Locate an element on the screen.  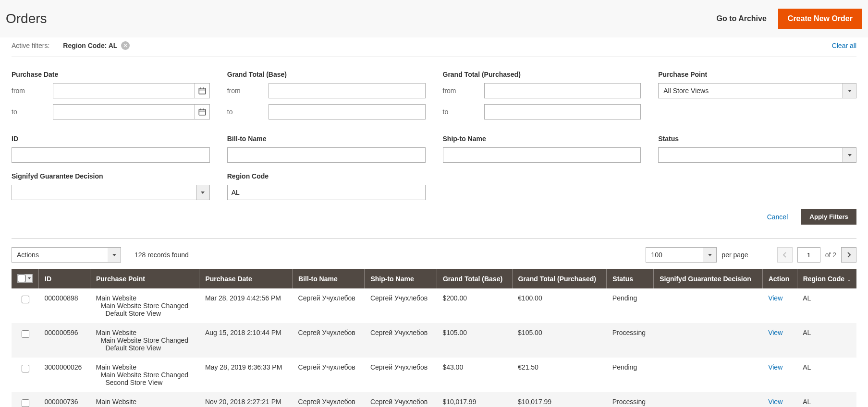
cell-grand-total-base: $200.00 is located at coordinates (475, 306).